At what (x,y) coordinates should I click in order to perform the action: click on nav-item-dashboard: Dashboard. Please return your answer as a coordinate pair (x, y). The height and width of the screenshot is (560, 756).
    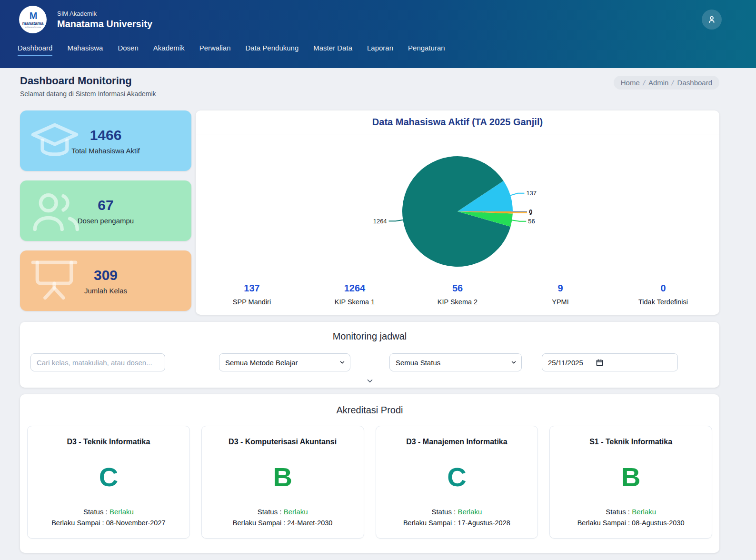
    Looking at the image, I should click on (35, 50).